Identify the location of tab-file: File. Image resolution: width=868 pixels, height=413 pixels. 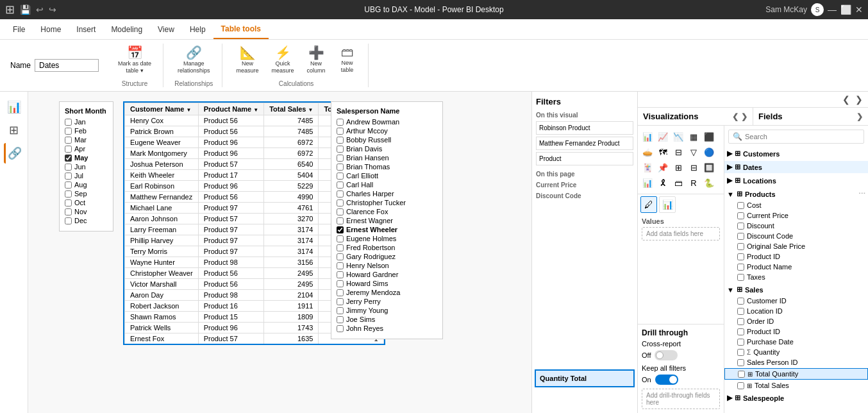
(19, 30).